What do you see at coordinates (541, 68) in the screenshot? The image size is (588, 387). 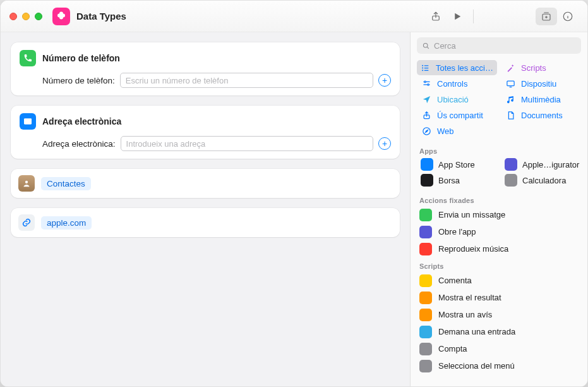 I see `category-wand: Scripts` at bounding box center [541, 68].